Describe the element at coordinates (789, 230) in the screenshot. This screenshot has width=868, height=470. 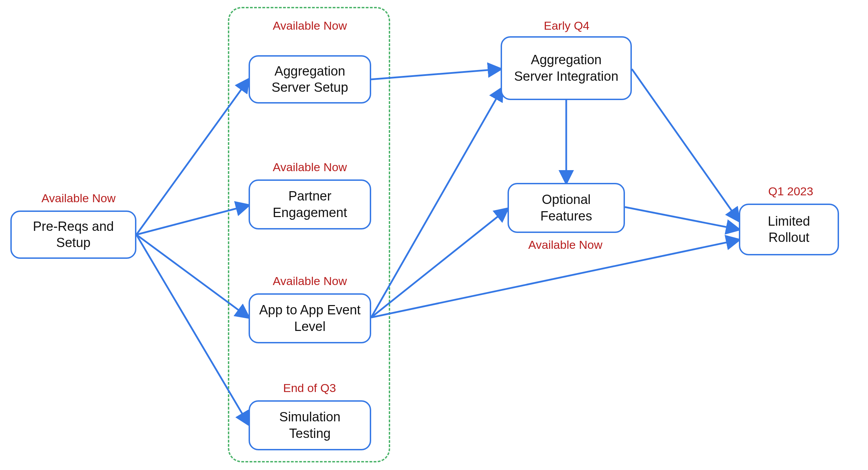
I see `node-label: Limited Rollout` at that location.